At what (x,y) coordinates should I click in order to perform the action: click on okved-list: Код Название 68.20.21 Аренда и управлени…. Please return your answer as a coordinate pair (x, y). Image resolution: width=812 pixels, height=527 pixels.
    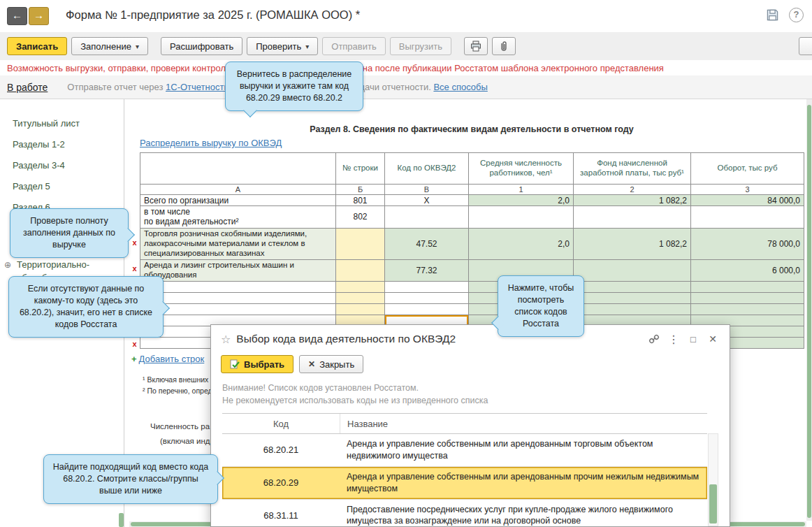
    Looking at the image, I should click on (470, 470).